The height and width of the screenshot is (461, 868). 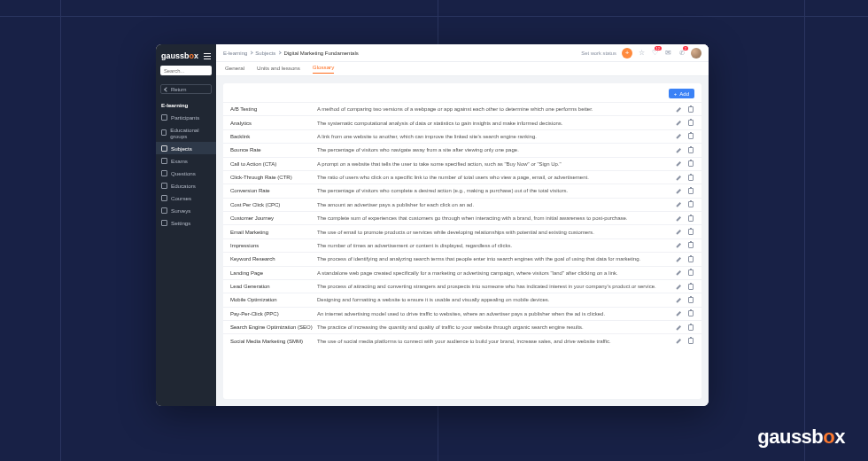 What do you see at coordinates (682, 94) in the screenshot?
I see `add-button: + Add` at bounding box center [682, 94].